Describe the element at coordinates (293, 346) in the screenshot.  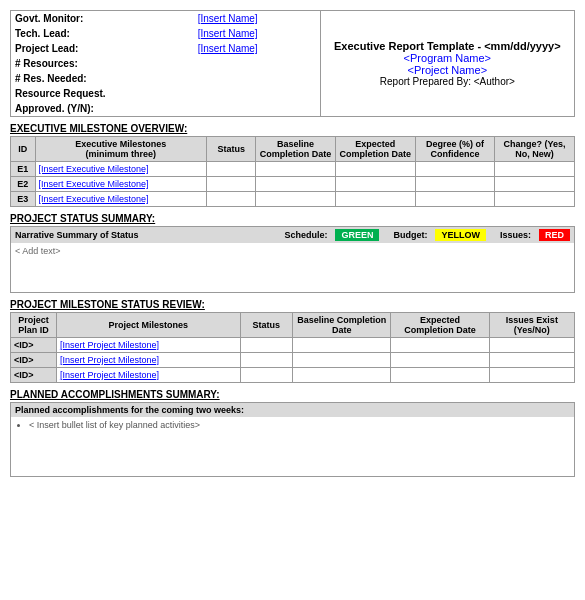
I see `pm-row-1: <ID> [Insert Project Milestone]` at that location.